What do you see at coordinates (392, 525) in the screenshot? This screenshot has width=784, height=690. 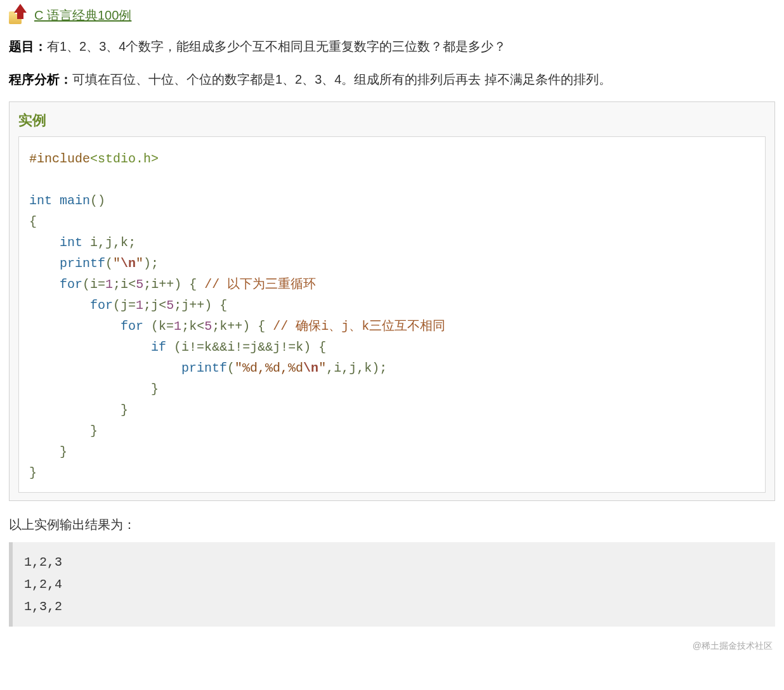 I see `output-label: 以上实例输出结果为：` at bounding box center [392, 525].